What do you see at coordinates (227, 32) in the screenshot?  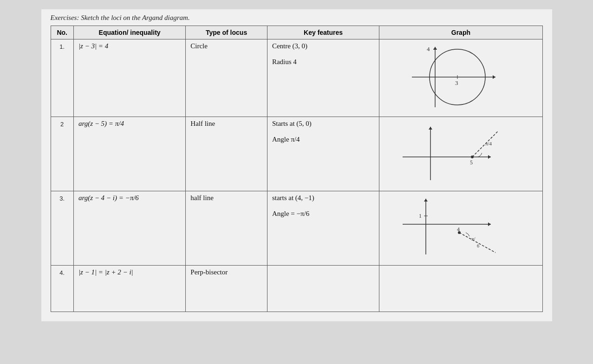 I see `header-type: Type of locus` at bounding box center [227, 32].